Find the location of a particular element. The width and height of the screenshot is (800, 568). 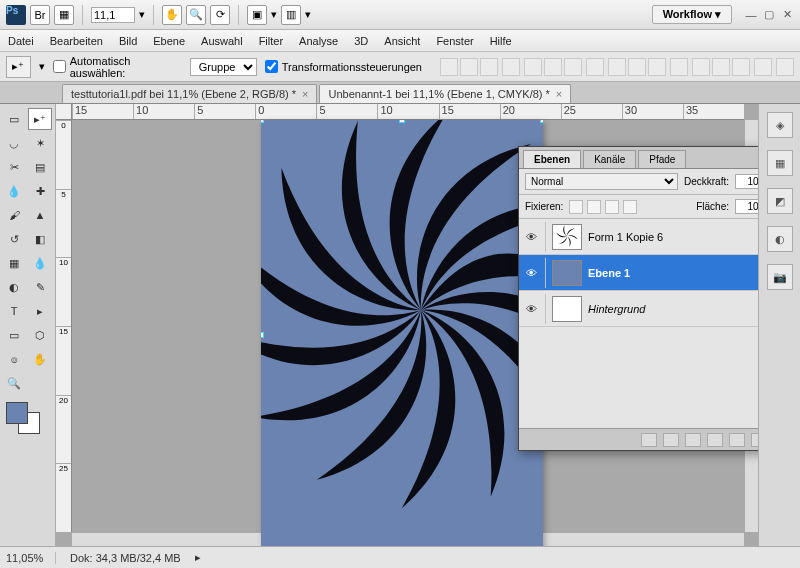

layer-row: 👁 Hintergrund 🔒 is located at coordinates (638, 309).